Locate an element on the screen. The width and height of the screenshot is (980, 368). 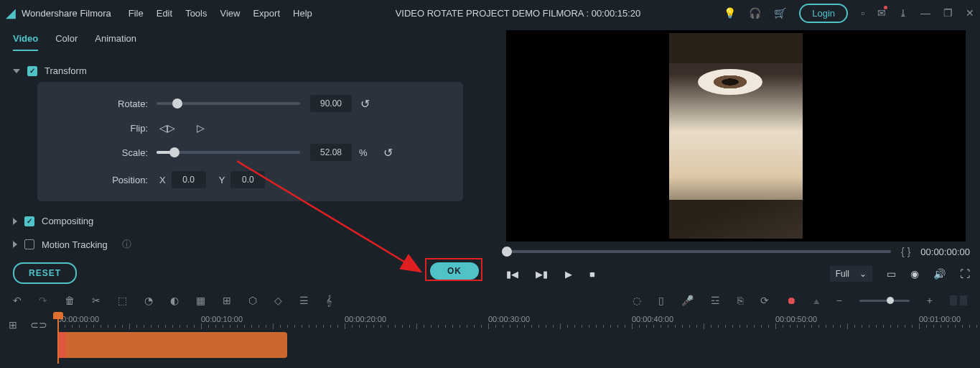
save-icon: ▫ is located at coordinates (863, 13).